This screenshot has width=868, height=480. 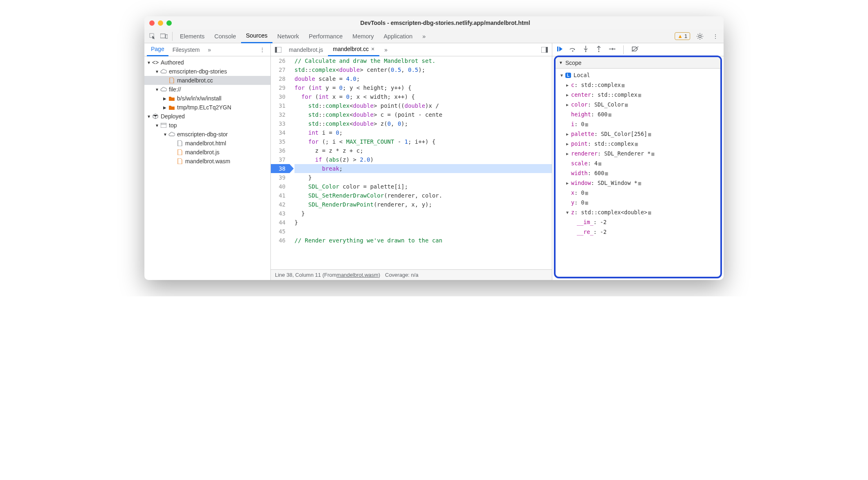 I want to click on navtab-filesystem: Filesystem, so click(x=186, y=50).